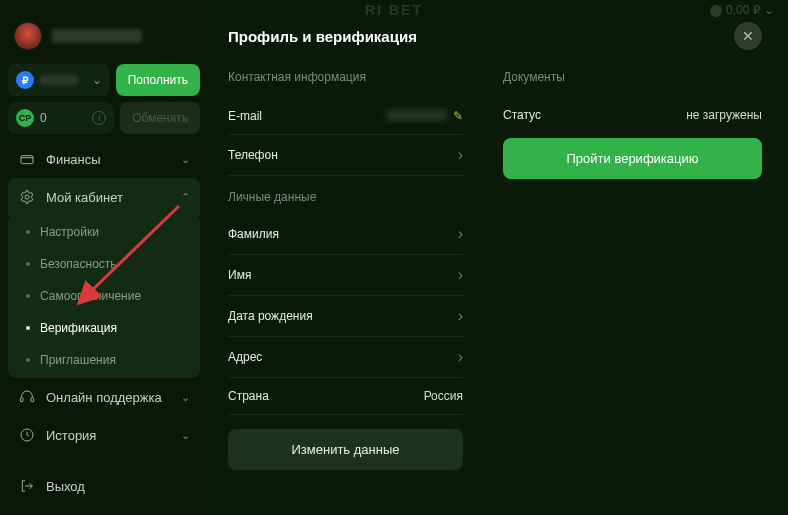  Describe the element at coordinates (104, 398) in the screenshot. I see `sidebar-item-label: Онлайн поддержка` at that location.